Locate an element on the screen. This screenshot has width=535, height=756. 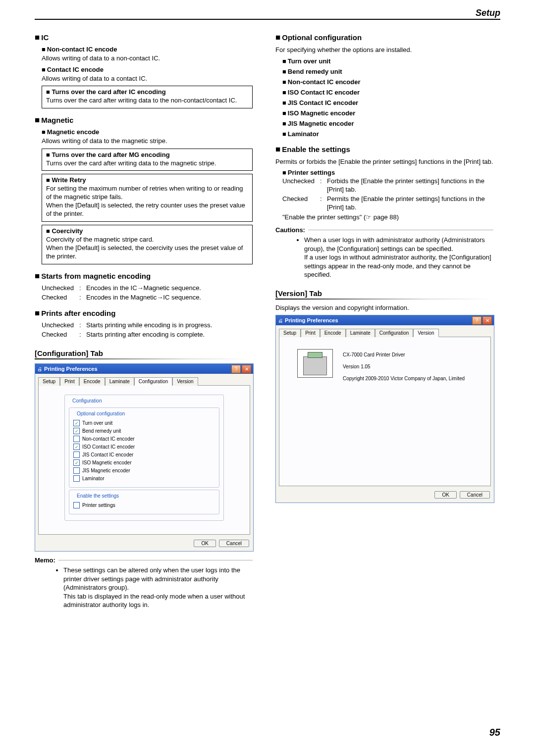
turn-over-ic-box: ■ Turns over the card after IC encoding … is located at coordinates (147, 97).